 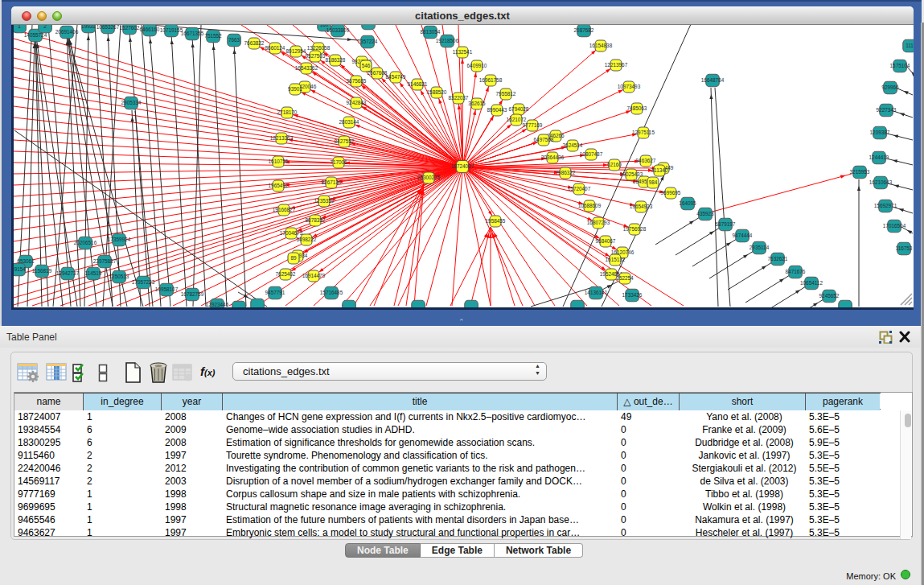 What do you see at coordinates (167, 290) in the screenshot?
I see `svg-text: 10958107` at bounding box center [167, 290].